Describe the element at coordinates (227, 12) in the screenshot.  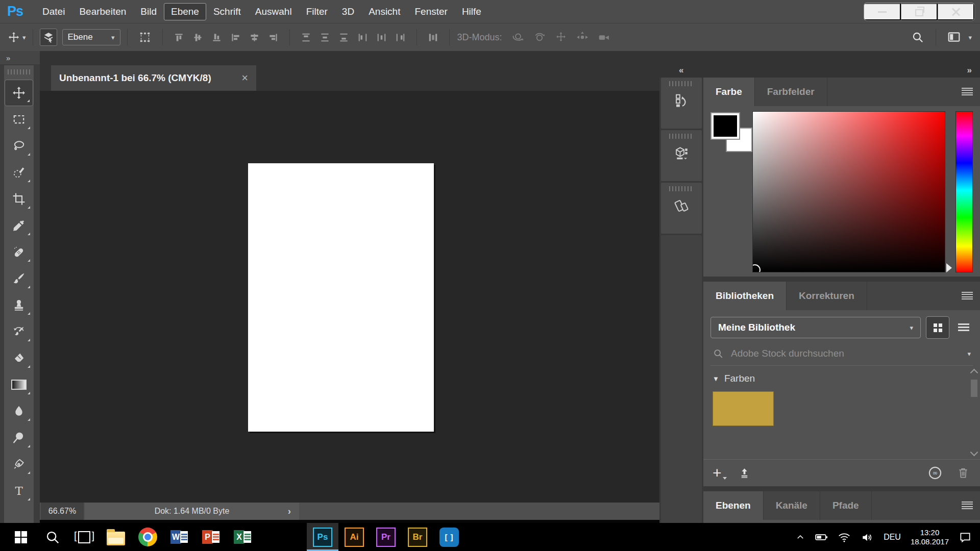
I see `menu-schrift: Schrift` at that location.